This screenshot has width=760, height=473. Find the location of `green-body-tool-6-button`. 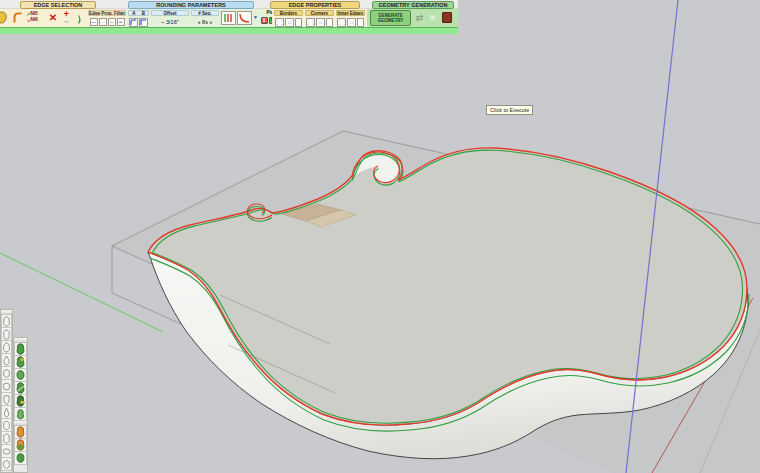

green-body-tool-6-button is located at coordinates (20, 414).